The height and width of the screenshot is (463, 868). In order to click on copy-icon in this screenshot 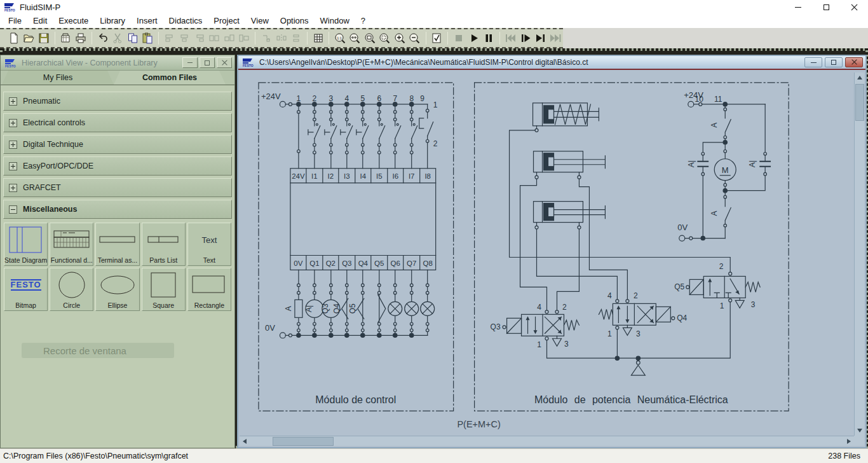, I will do `click(133, 38)`.